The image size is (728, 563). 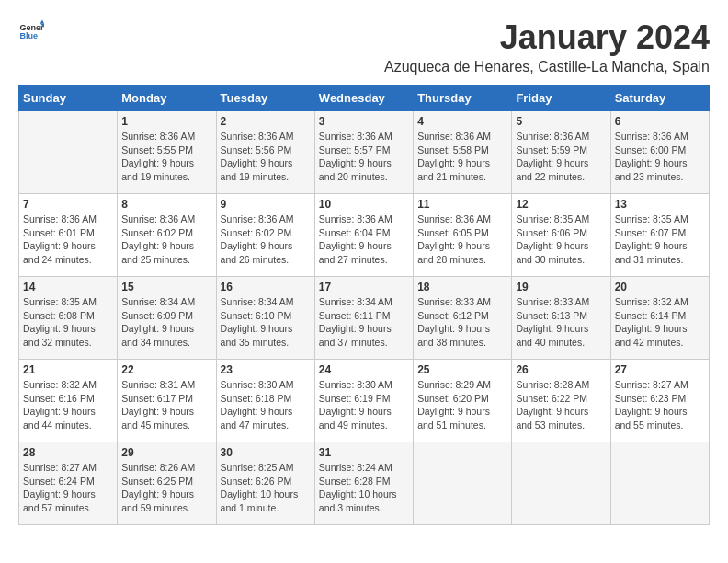 I want to click on day-number: 31, so click(x=364, y=453).